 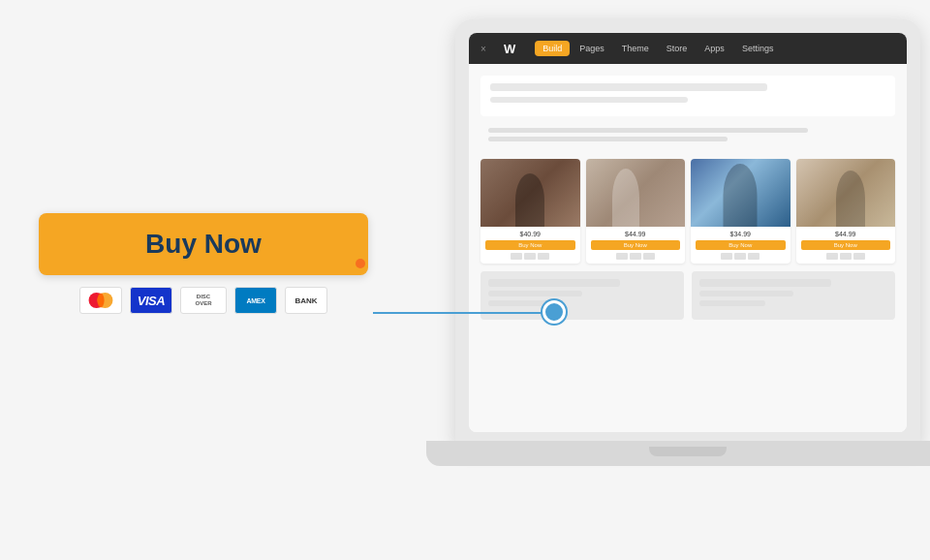 I want to click on nav-settings: Settings, so click(x=758, y=48).